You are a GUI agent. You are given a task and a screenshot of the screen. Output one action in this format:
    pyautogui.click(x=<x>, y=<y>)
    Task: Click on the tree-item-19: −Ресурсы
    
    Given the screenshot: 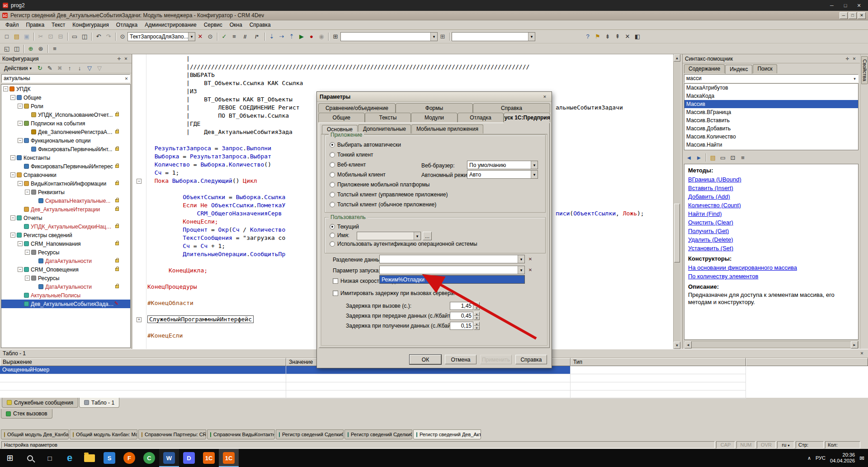 What is the action you would take?
    pyautogui.click(x=66, y=253)
    